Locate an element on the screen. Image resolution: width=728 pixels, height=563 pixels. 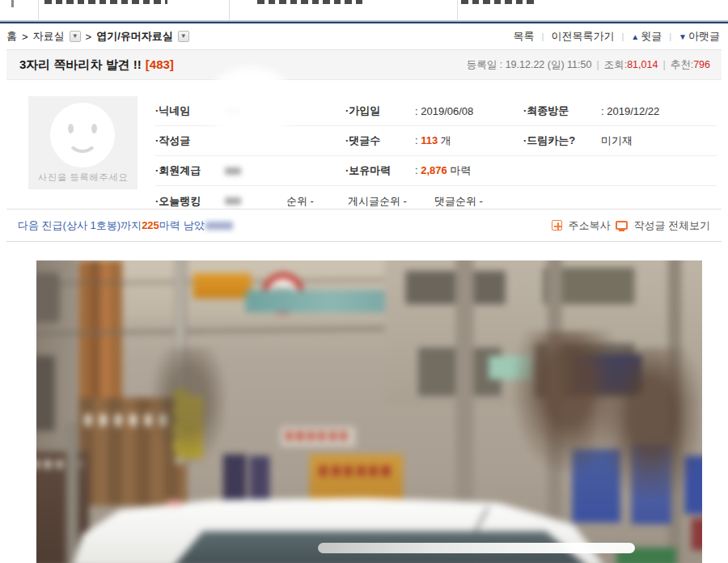
next-post-button: ▼아랫글 is located at coordinates (699, 36).